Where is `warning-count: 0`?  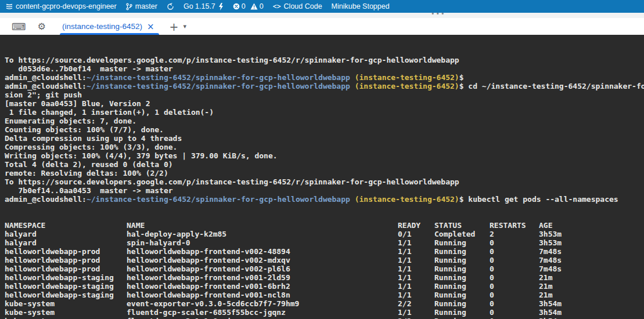
warning-count: 0 is located at coordinates (261, 6).